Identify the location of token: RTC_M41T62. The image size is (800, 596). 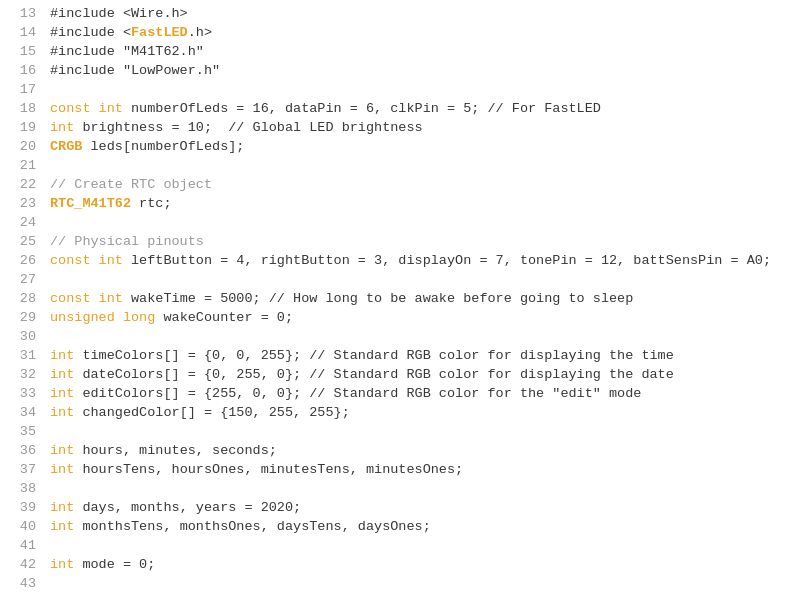
(90, 204).